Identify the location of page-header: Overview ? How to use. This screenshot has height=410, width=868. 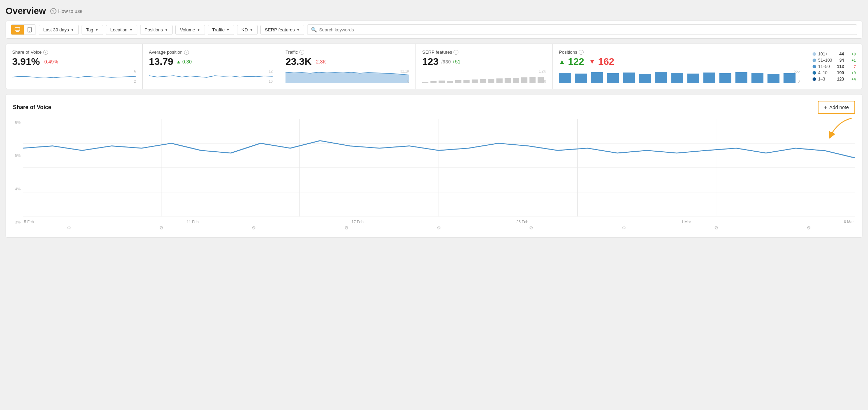
(434, 11).